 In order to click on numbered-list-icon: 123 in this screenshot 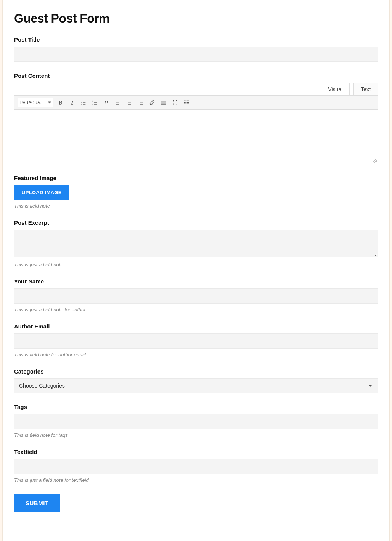, I will do `click(95, 103)`.